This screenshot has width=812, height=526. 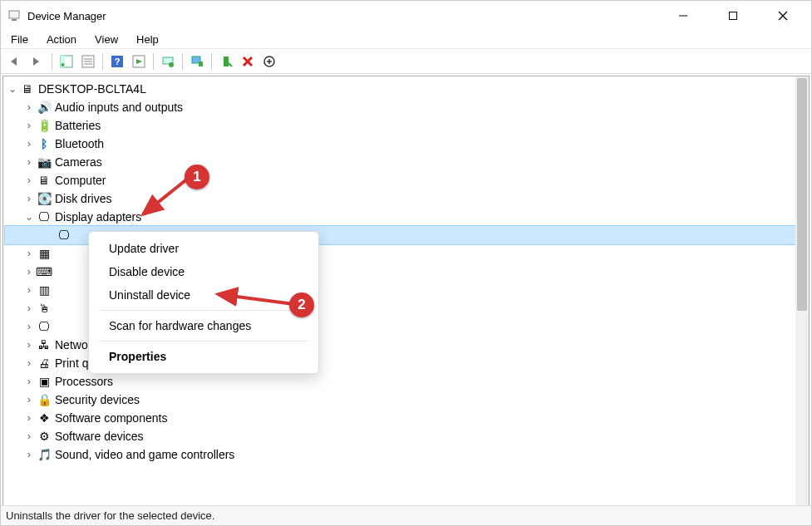 I want to click on tree-node-software-components: ❖Software components, so click(x=406, y=418).